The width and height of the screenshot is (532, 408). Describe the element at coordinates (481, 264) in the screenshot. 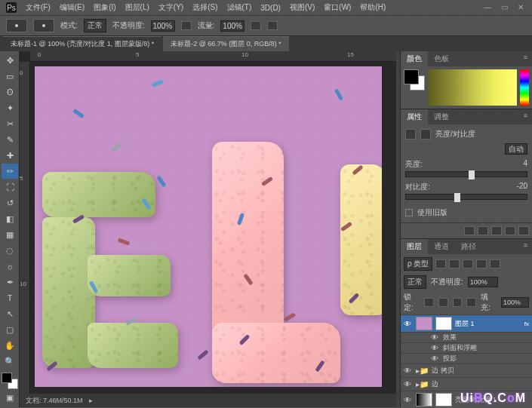

I see `filter-shape-icon` at that location.